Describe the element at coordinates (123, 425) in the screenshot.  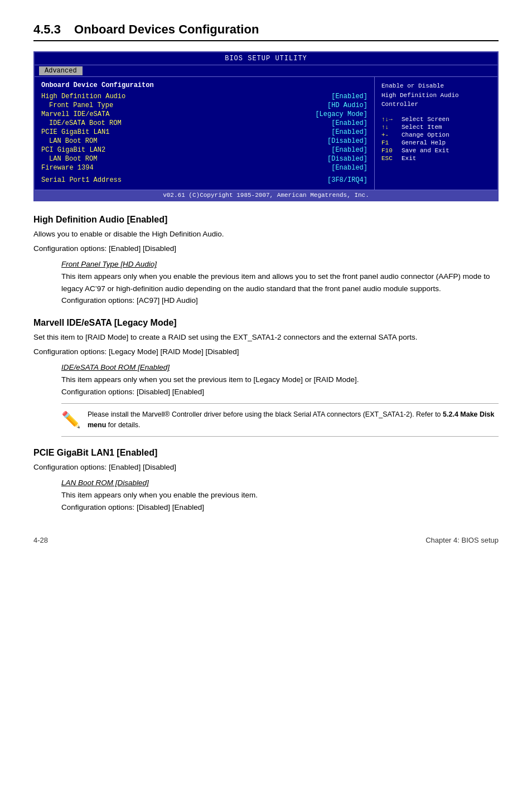
I see `note-text2: for details.` at that location.